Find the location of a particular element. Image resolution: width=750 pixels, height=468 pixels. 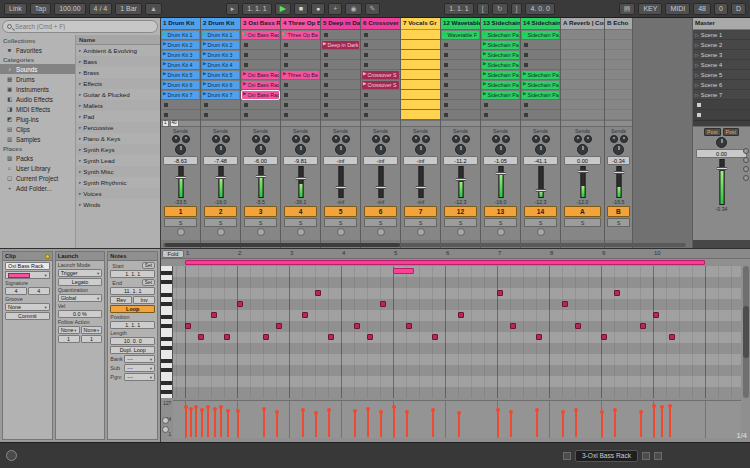

clip: ▶Oxi Bass Rack is located at coordinates (260, 35).